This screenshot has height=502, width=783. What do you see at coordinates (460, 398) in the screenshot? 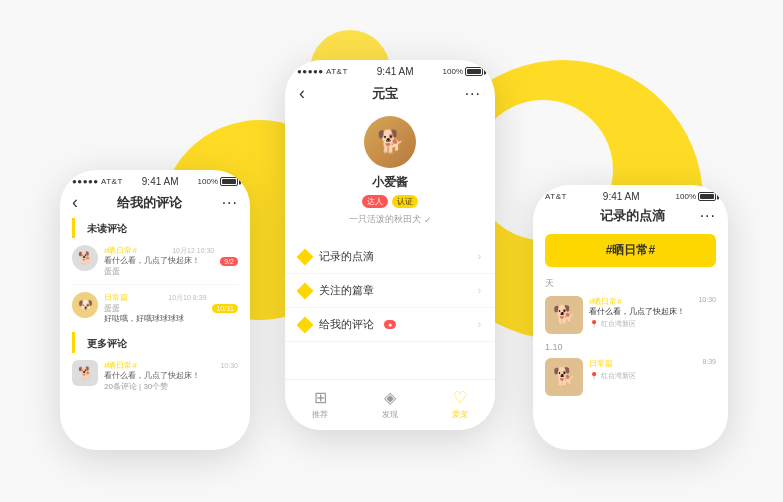
I see `pets-icon: ♡` at bounding box center [460, 398].